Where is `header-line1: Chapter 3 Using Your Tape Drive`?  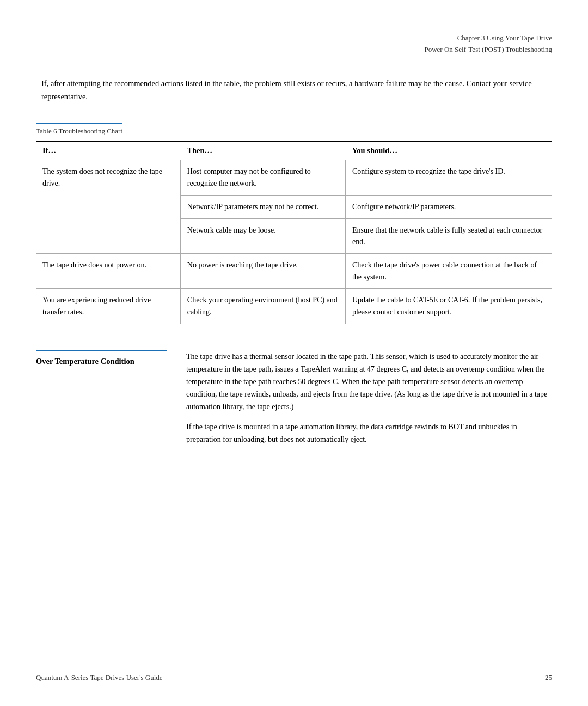 header-line1: Chapter 3 Using Your Tape Drive is located at coordinates (294, 38).